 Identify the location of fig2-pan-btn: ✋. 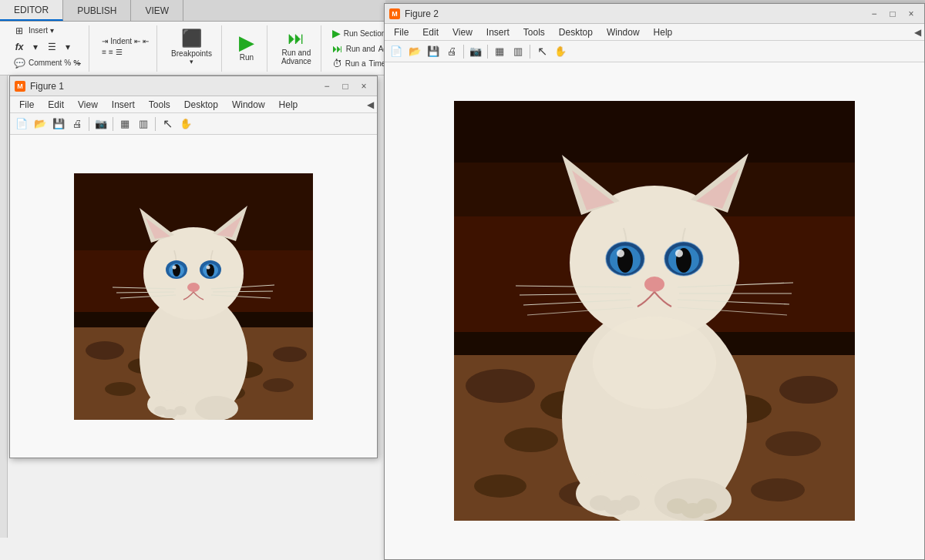
(560, 52).